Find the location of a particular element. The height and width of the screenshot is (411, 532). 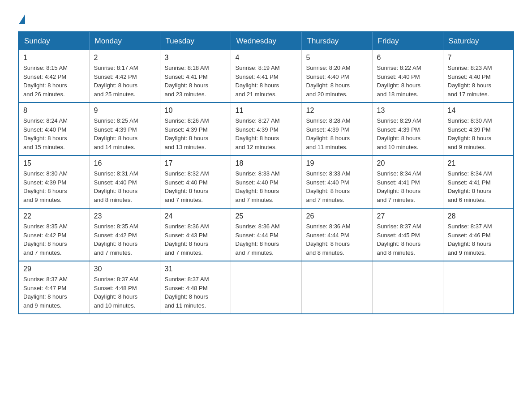

calendar-cell: 16 Sunrise: 8:31 AMSunset: 4:40 PMDaylig… is located at coordinates (124, 182).